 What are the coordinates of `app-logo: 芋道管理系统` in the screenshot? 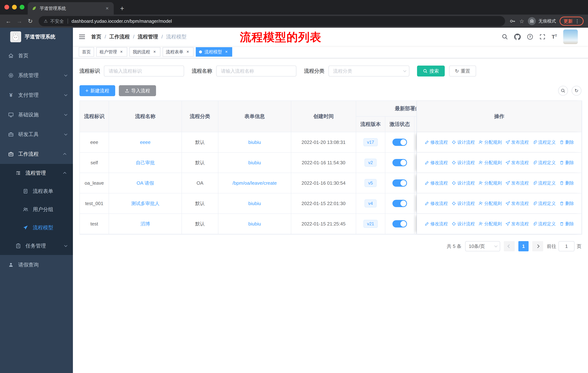 It's located at (37, 37).